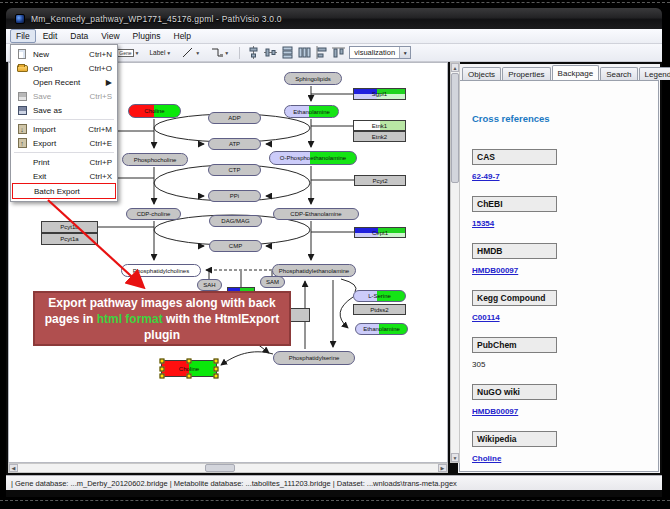 This screenshot has width=670, height=509. I want to click on align-middle-icon, so click(270, 52).